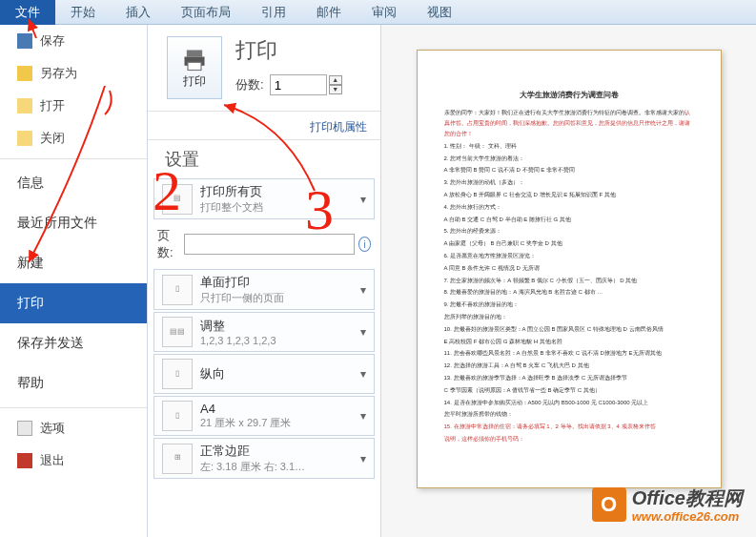 The height and width of the screenshot is (537, 756). I want to click on preview-line: 13. 您最喜欢的旅游季节选择：A 选择旺季 B 选择淡季 C 无所谓选择季节, so click(569, 378).